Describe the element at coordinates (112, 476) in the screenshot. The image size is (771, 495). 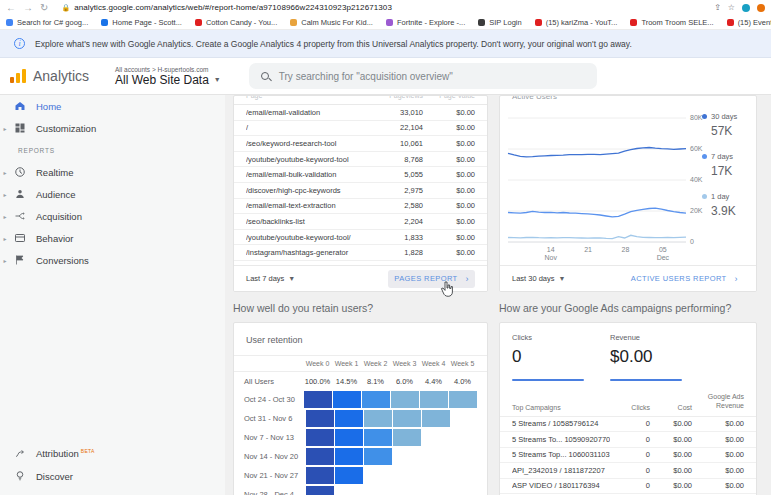
I see `sidebar-item-discover: Discover` at that location.